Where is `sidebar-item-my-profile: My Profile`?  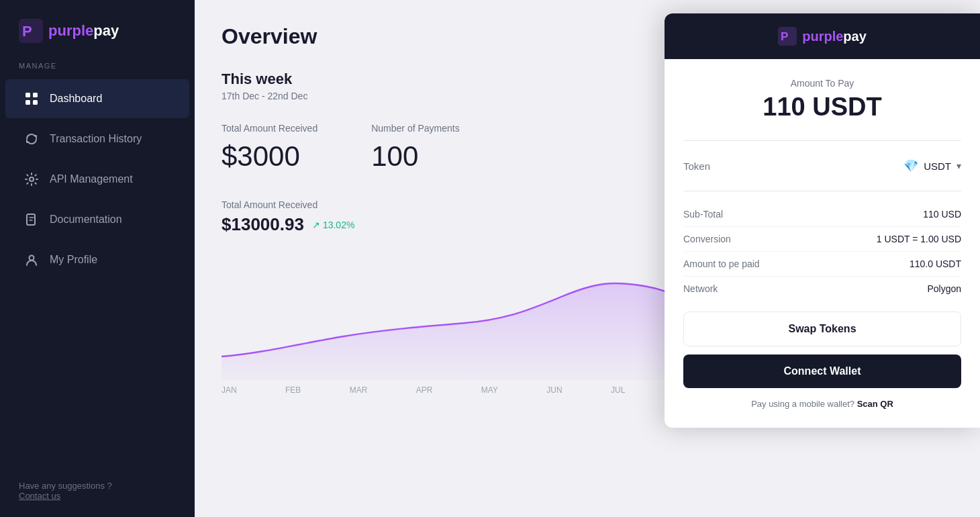
sidebar-item-my-profile: My Profile is located at coordinates (97, 260).